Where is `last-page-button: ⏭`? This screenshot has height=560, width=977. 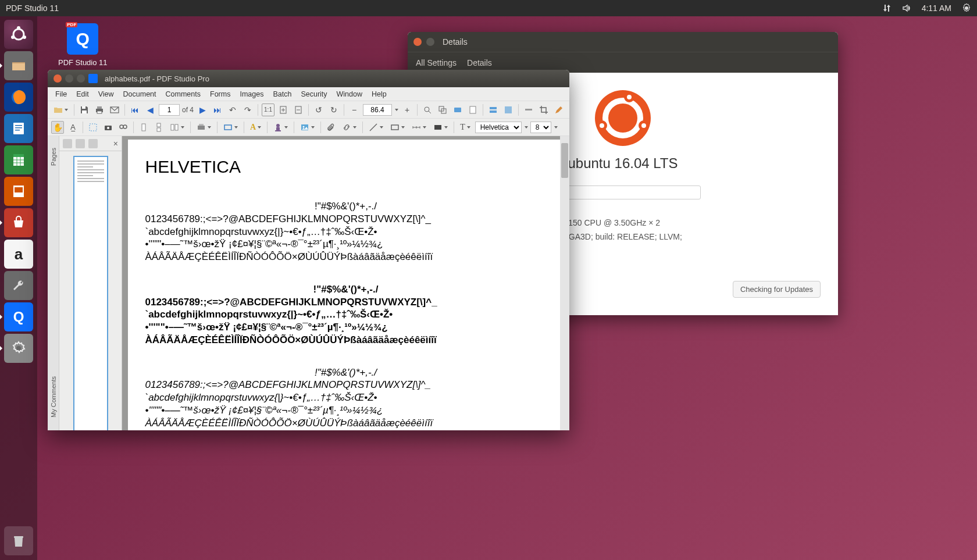 last-page-button: ⏭ is located at coordinates (217, 110).